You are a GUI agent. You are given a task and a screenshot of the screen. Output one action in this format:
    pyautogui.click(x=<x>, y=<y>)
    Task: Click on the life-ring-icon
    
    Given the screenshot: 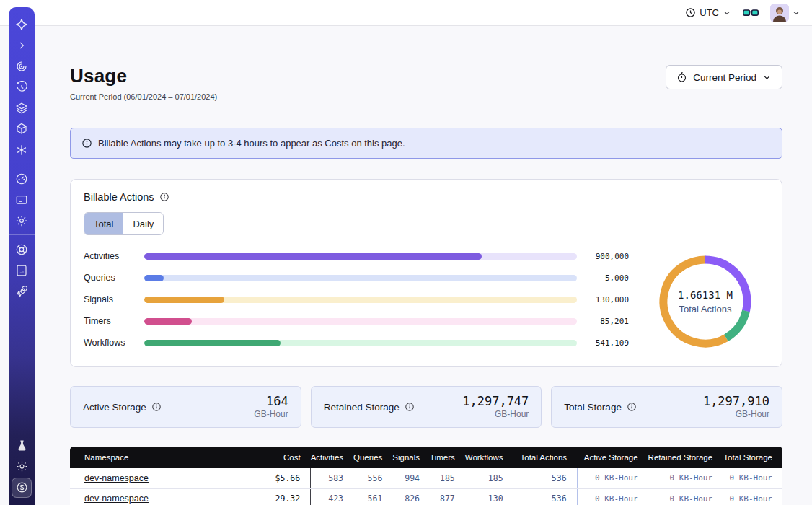 What is the action you would take?
    pyautogui.click(x=22, y=250)
    